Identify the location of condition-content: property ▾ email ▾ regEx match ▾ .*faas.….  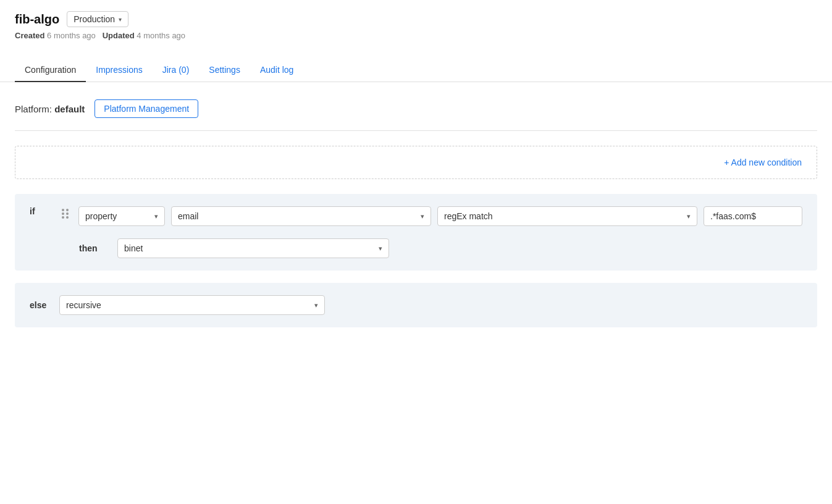
(440, 216).